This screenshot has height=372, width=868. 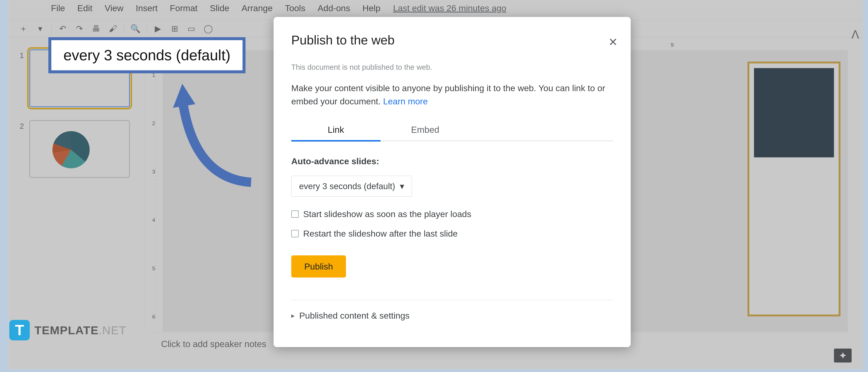 What do you see at coordinates (452, 133) in the screenshot?
I see `dialog-tabs: Link Embed` at bounding box center [452, 133].